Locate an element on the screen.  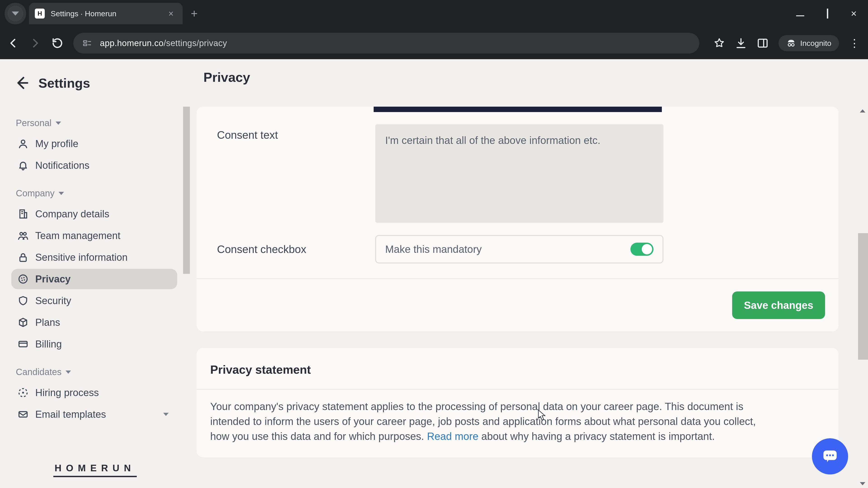
sidebar-item-notifications: Notifications is located at coordinates (94, 165).